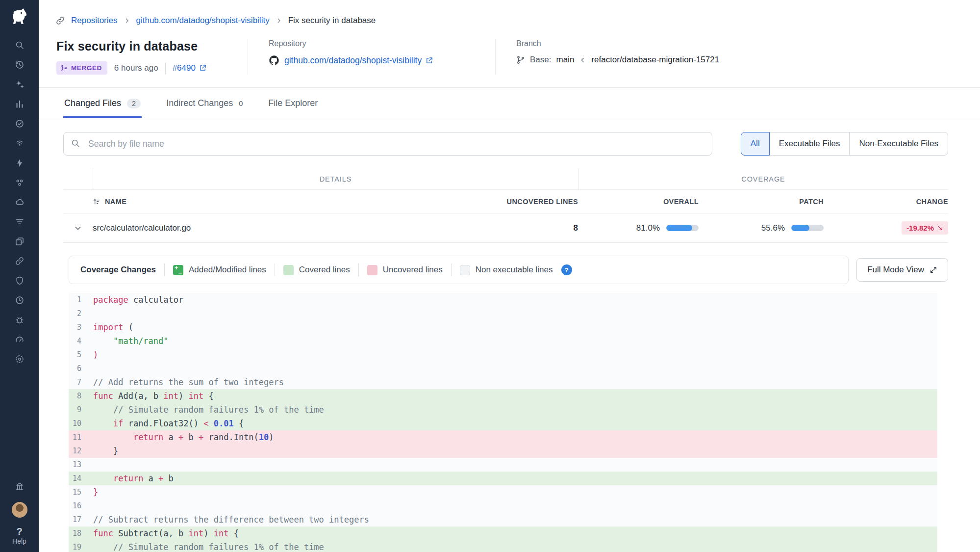  I want to click on repository-label: Repository, so click(382, 44).